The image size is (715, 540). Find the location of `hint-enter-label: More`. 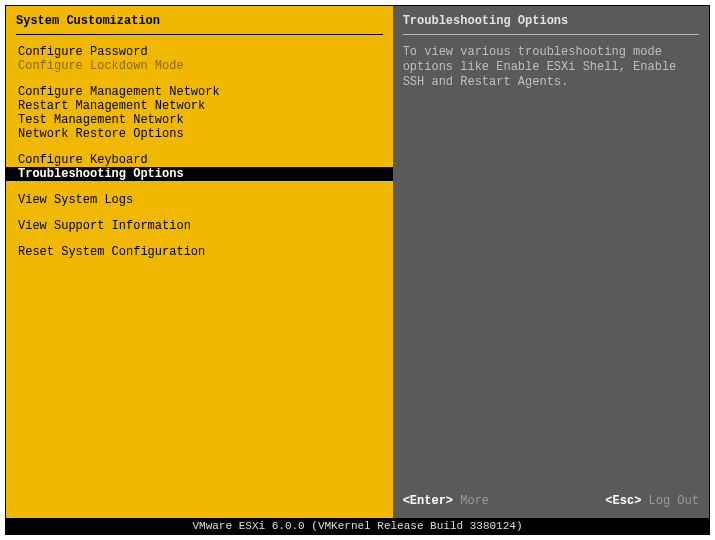

hint-enter-label: More is located at coordinates (474, 501).